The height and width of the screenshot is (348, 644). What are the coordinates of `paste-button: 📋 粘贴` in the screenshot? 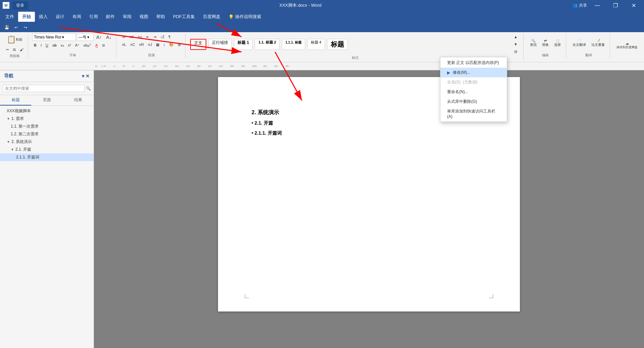 It's located at (15, 40).